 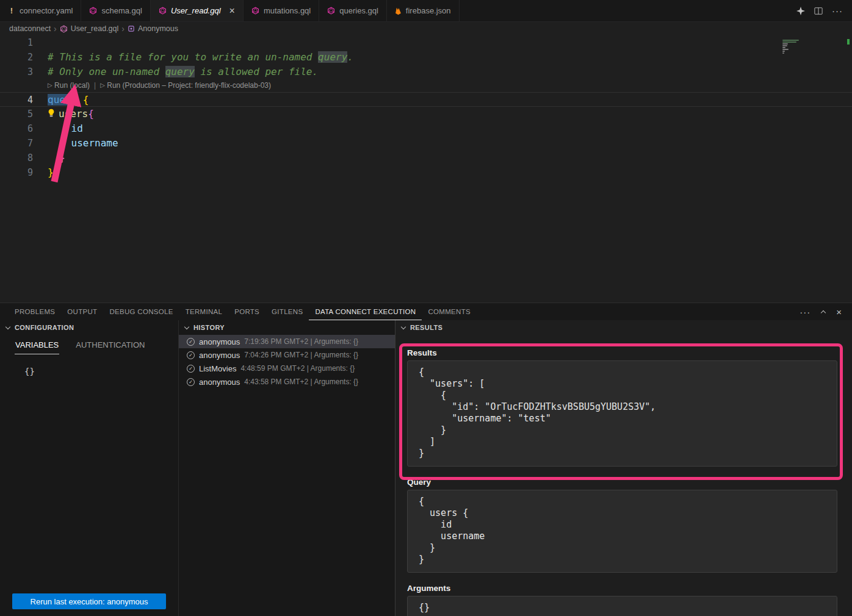 What do you see at coordinates (186, 85) in the screenshot?
I see `codelens-run-production: ▷ Run (Production – Project: friendly-fl…` at bounding box center [186, 85].